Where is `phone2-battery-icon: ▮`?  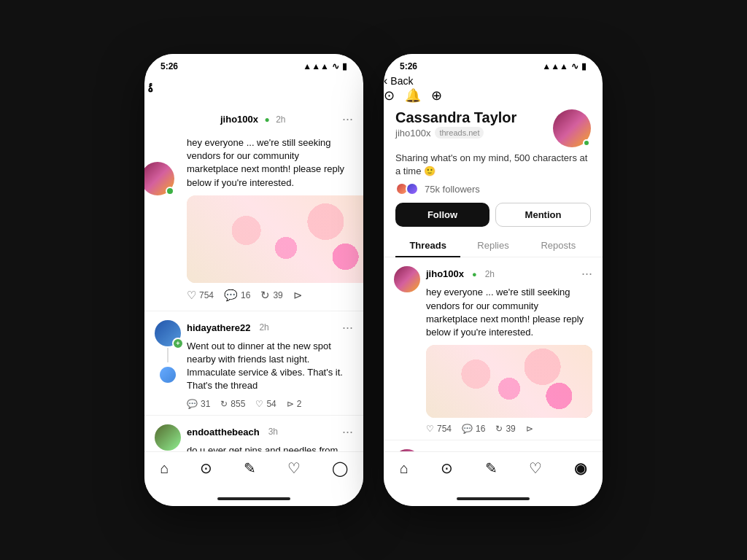
phone2-battery-icon: ▮ is located at coordinates (584, 66).